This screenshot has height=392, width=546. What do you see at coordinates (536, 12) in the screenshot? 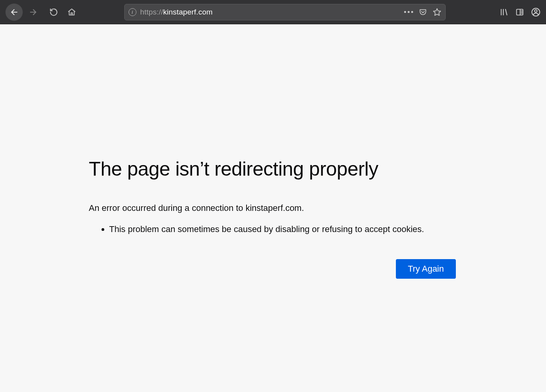
I see `account-icon` at bounding box center [536, 12].